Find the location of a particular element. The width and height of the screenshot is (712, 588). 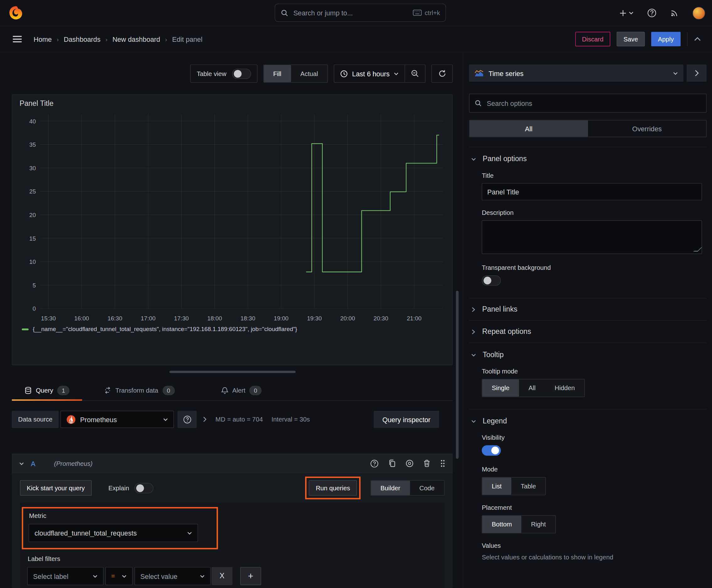

collapse-up-icon is located at coordinates (697, 39).